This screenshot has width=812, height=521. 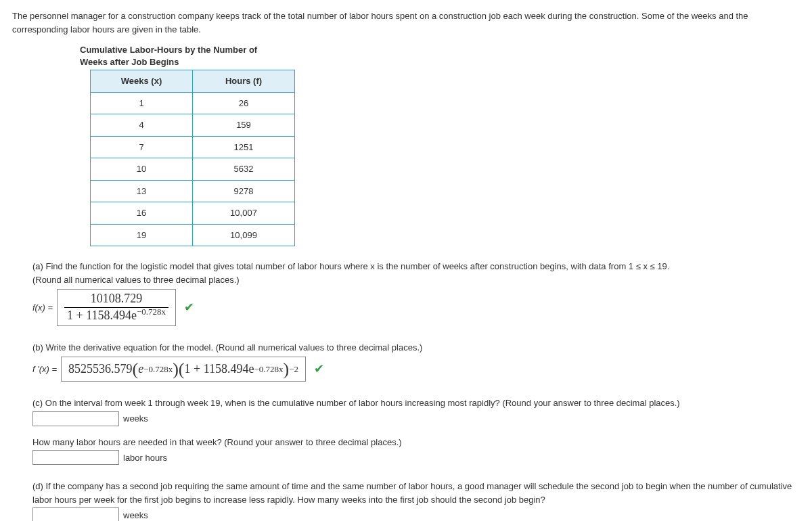 What do you see at coordinates (135, 419) in the screenshot?
I see `part-c-unit: weeks` at bounding box center [135, 419].